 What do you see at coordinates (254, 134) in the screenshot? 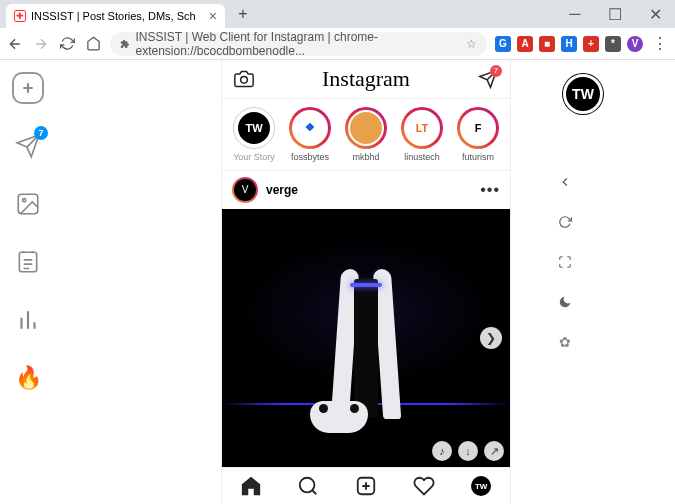
I see `story-item: TWYour Story` at bounding box center [254, 134].